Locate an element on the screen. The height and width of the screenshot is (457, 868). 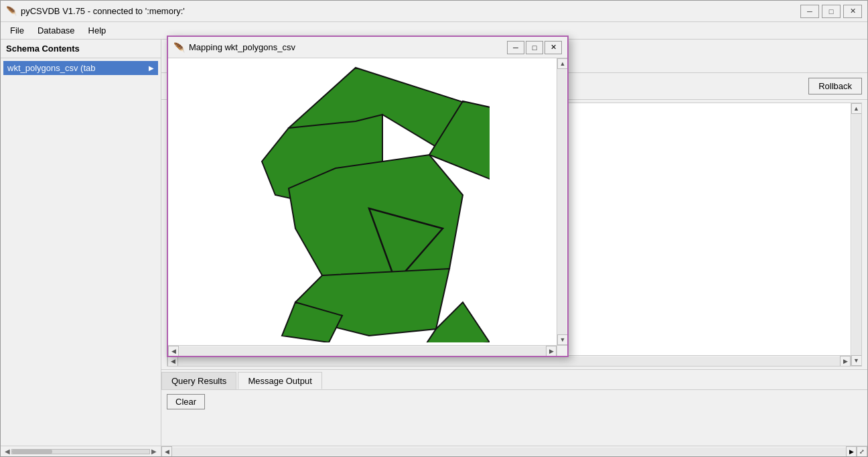
mapping-minimize-btn: ─ is located at coordinates (516, 48).